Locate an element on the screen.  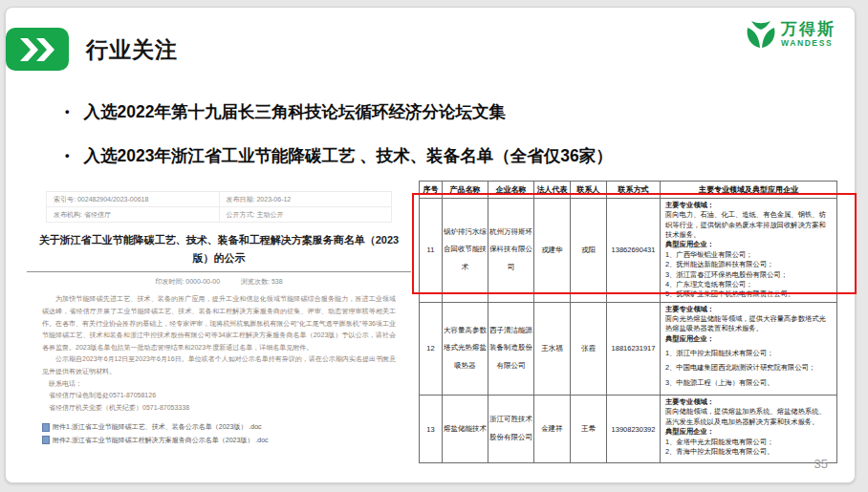
cell-contact: 张霞 is located at coordinates (589, 349).